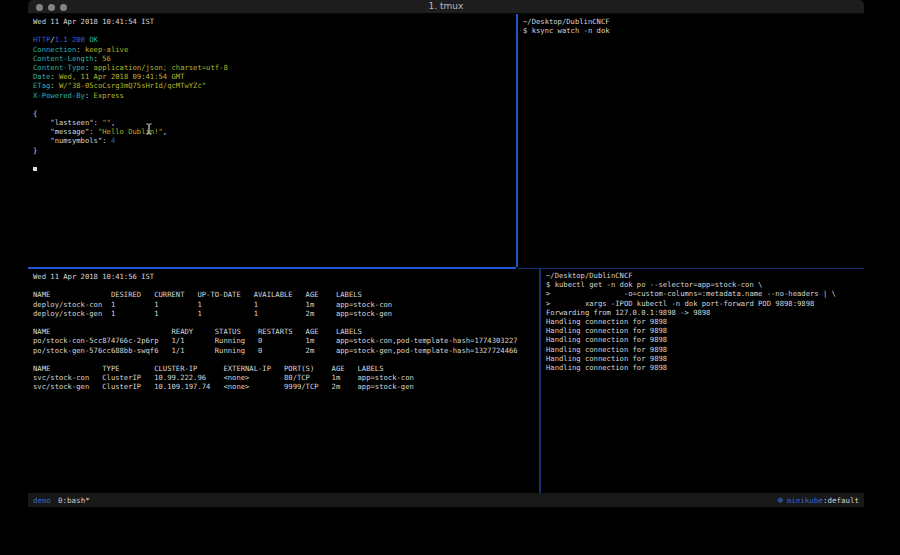 This screenshot has height=555, width=900. I want to click on terminal-line: $ ksync watch -n dok, so click(692, 30).